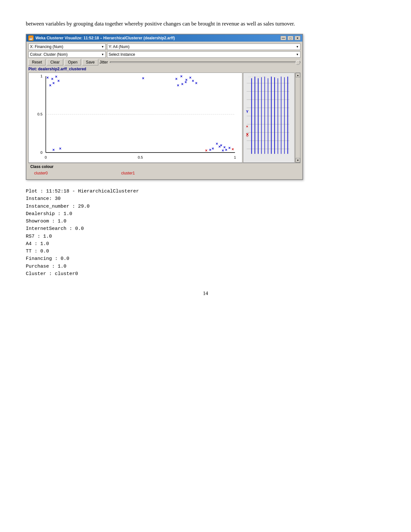  What do you see at coordinates (164, 173) in the screenshot?
I see `class-colour-row: cluster0 cluster1` at bounding box center [164, 173].